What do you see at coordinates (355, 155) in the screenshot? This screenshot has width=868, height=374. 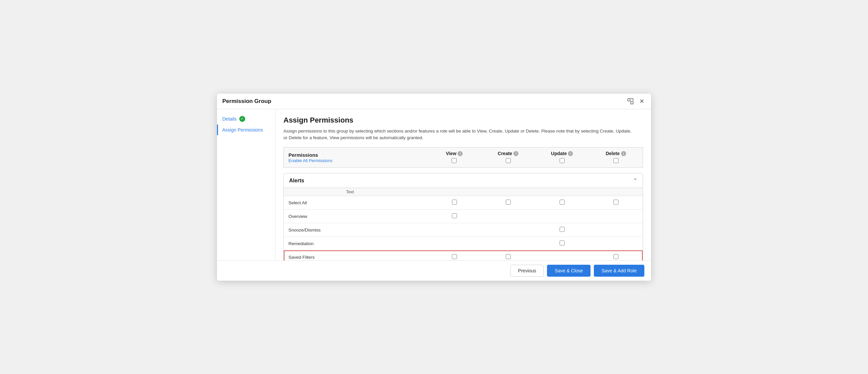 I see `col-permissions-label: Permissions` at bounding box center [355, 155].